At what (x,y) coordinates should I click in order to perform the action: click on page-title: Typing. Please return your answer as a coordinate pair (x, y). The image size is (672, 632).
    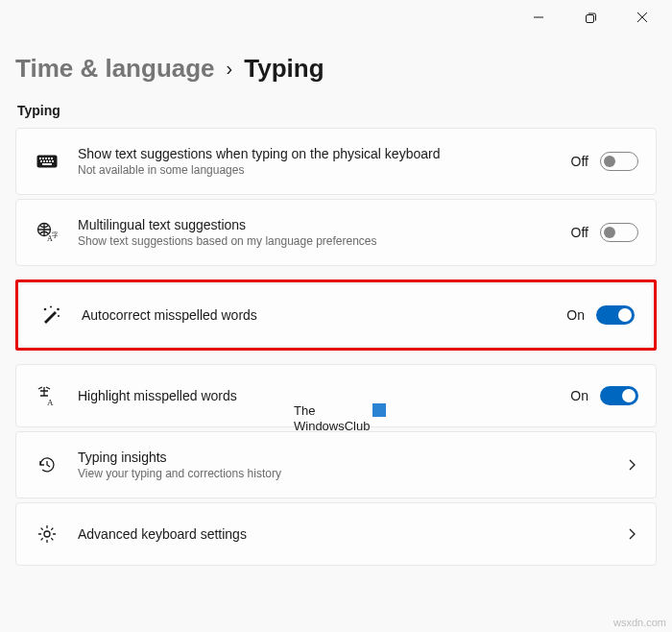
    Looking at the image, I should click on (284, 69).